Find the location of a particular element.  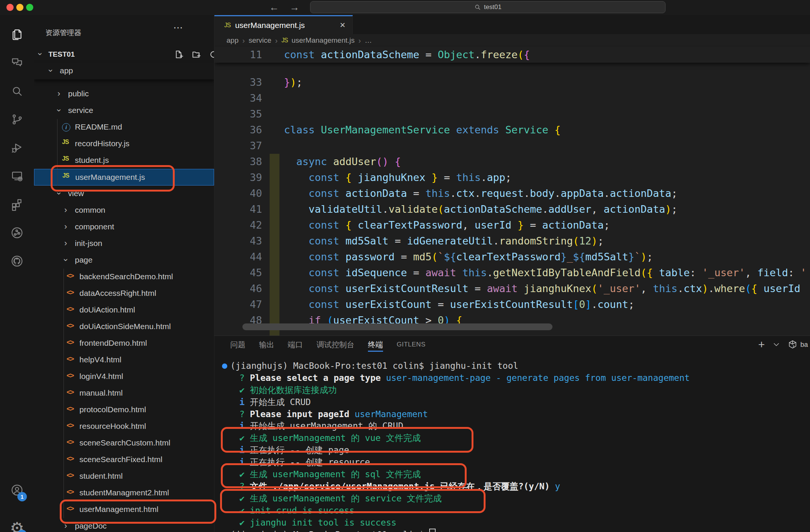

code-line-46: 46 const userExistCountResult = await ji… is located at coordinates (512, 289).